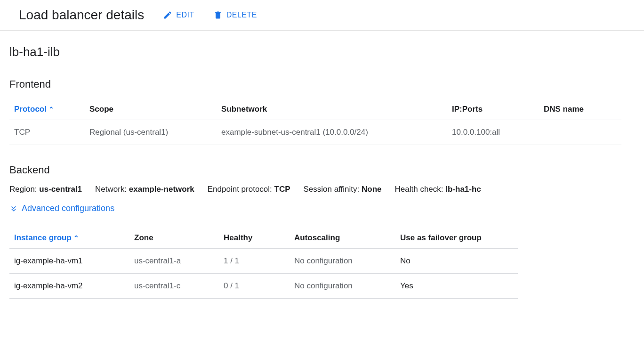  I want to click on frontend-dnsname-cell, so click(580, 133).